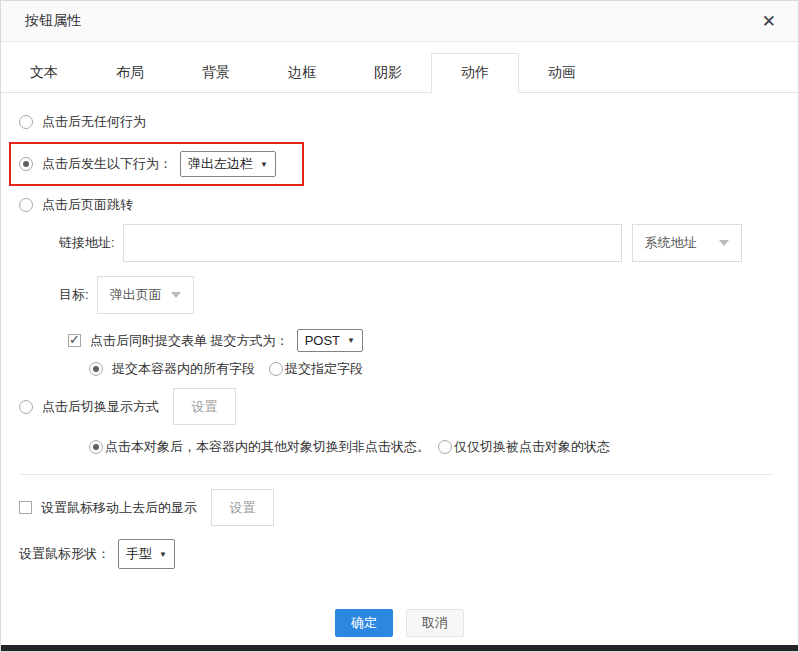 The image size is (799, 652). Describe the element at coordinates (421, 340) in the screenshot. I see `row-submit-form: 点击后同时提交表单 提交方式为： POST ▼` at that location.